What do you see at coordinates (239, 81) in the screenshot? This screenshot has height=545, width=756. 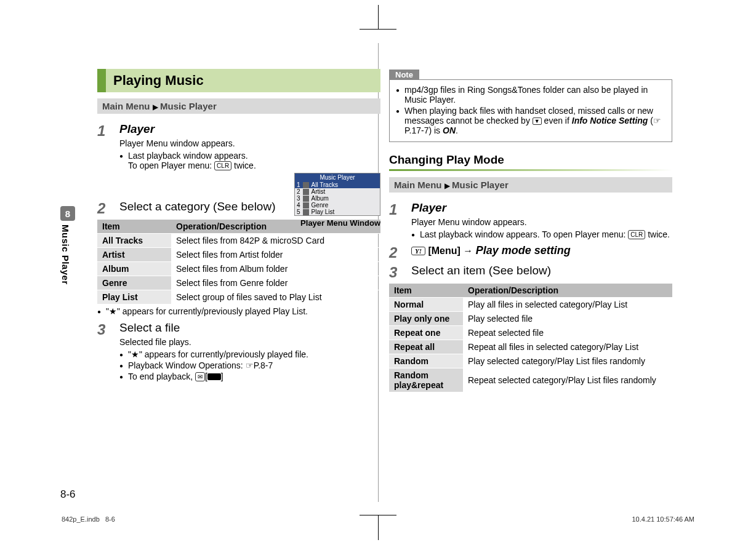 I see `section-header: Playing Music` at bounding box center [239, 81].